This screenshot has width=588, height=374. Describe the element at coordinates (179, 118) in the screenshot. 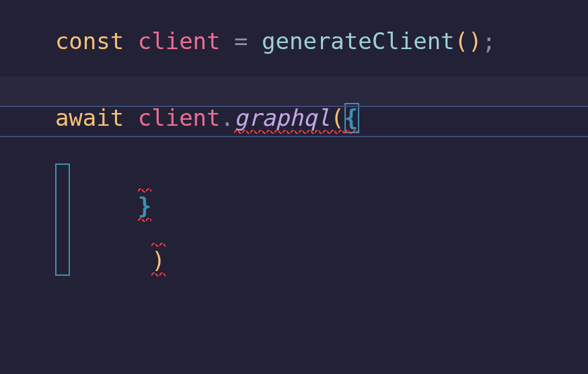

I see `identifier-client: client` at that location.